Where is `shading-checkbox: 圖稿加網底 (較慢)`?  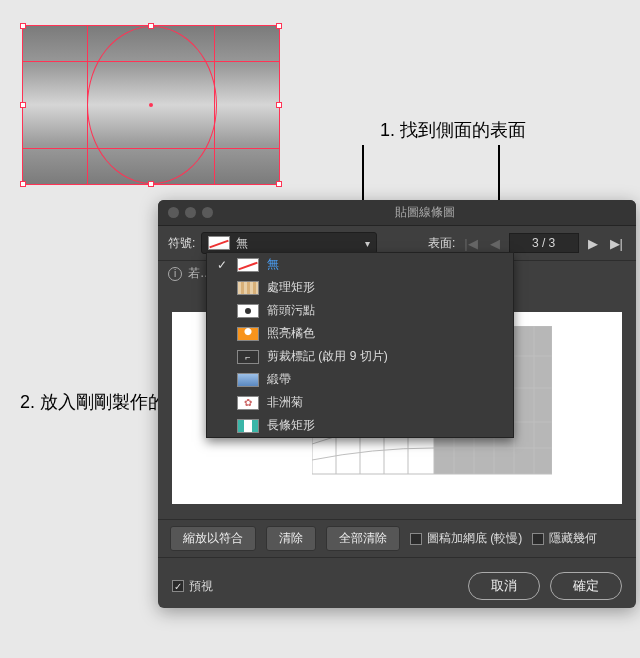 shading-checkbox: 圖稿加網底 (較慢) is located at coordinates (466, 538).